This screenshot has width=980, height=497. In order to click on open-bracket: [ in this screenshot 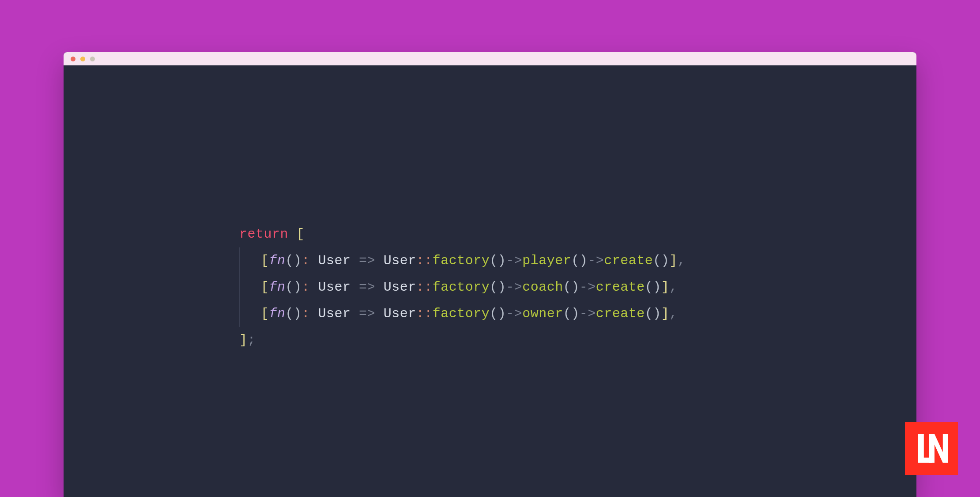, I will do `click(301, 234)`.